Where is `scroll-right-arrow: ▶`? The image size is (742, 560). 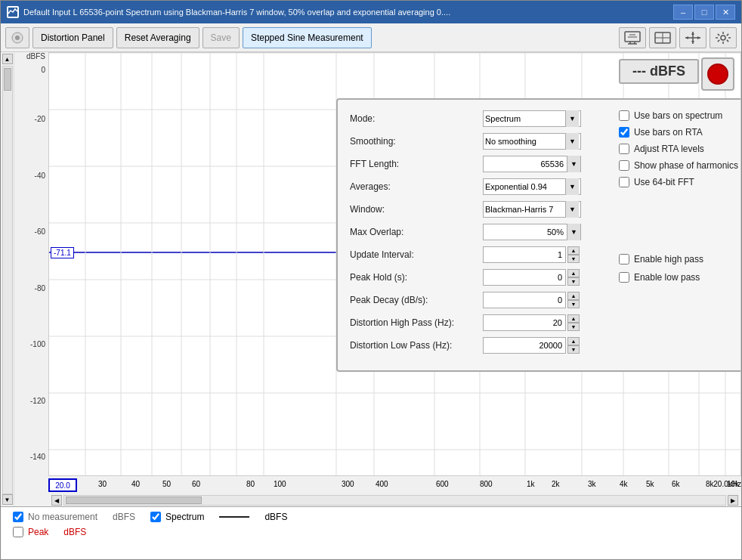
scroll-right-arrow: ▶ is located at coordinates (733, 500).